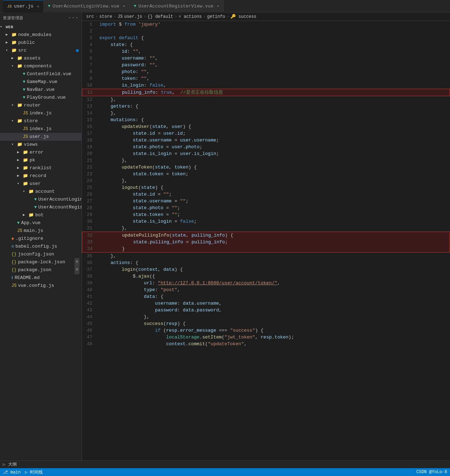 Image resolution: width=450 pixels, height=476 pixels. What do you see at coordinates (266, 310) in the screenshot?
I see `code-line: 43 password: data.password,` at bounding box center [266, 310].